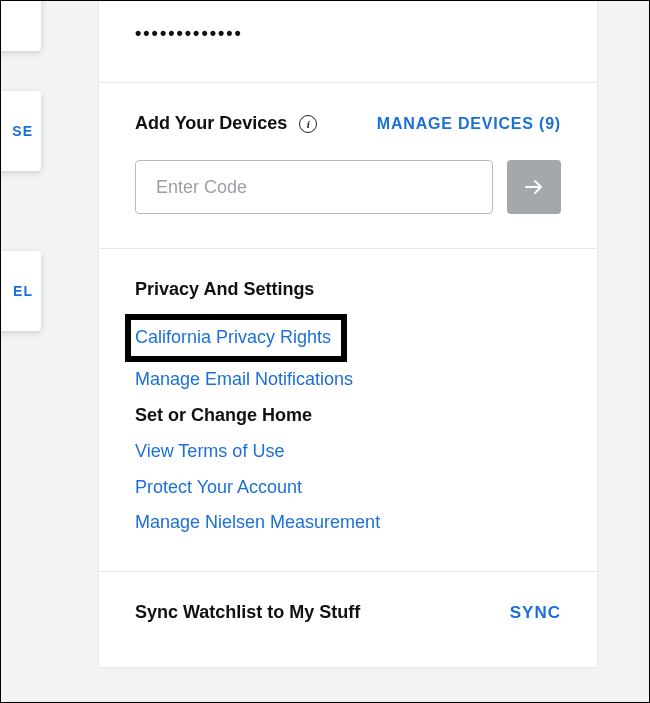 Image resolution: width=650 pixels, height=703 pixels. What do you see at coordinates (236, 338) in the screenshot?
I see `highlight-california: California Privacy Rights` at bounding box center [236, 338].